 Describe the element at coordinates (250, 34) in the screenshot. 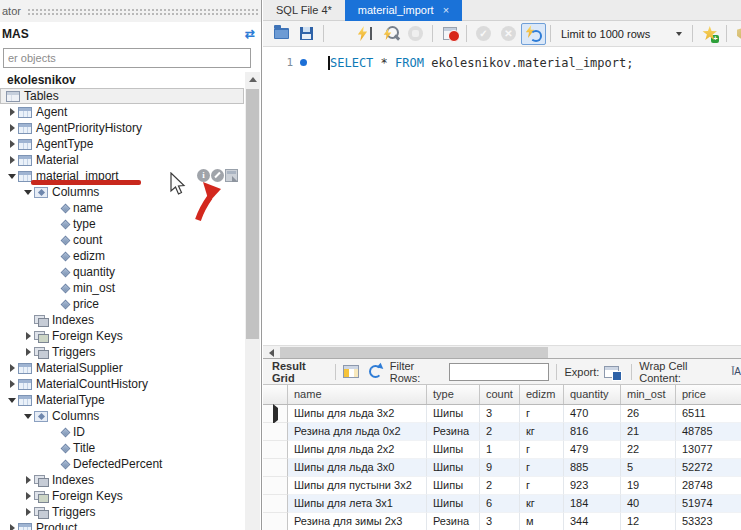

I see `refresh-schemas-icon: ⇄` at that location.